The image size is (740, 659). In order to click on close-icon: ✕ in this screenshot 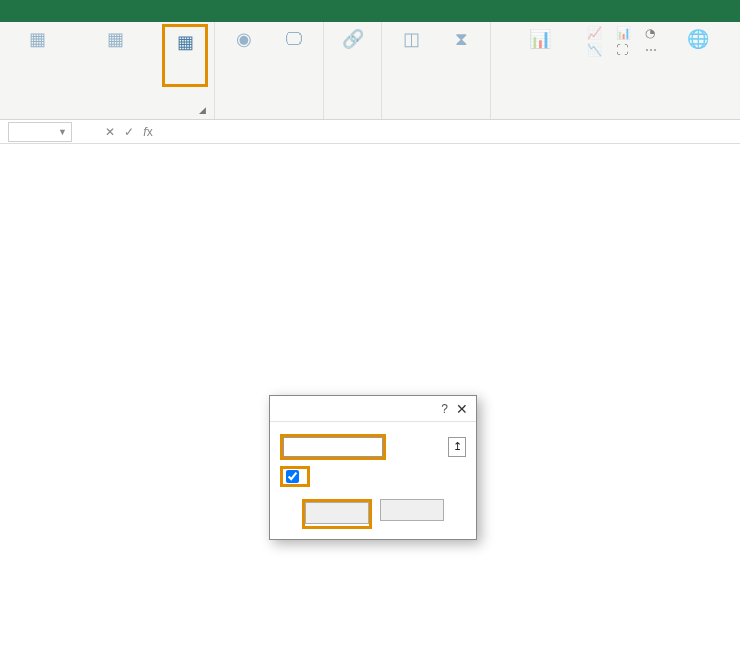, I will do `click(462, 409)`.